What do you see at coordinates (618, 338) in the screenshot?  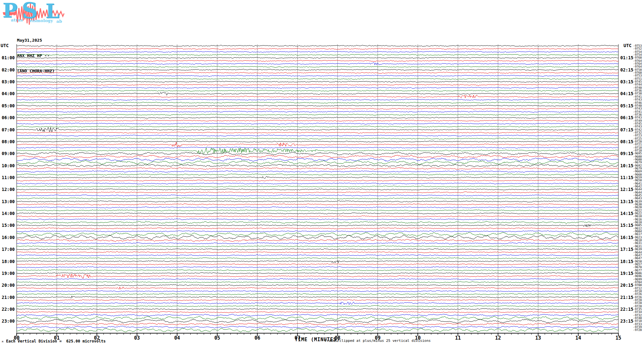 I see `x-tick-label: 15` at bounding box center [618, 338].